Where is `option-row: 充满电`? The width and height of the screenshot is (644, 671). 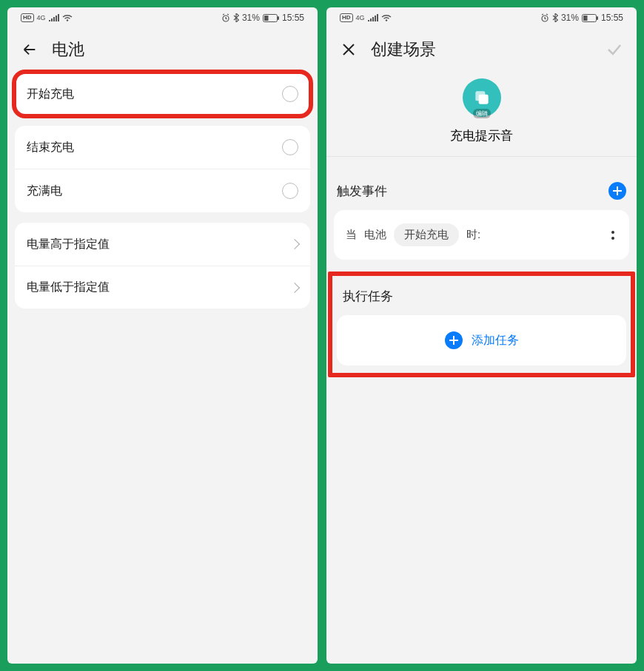
option-row: 充满电 is located at coordinates (163, 191).